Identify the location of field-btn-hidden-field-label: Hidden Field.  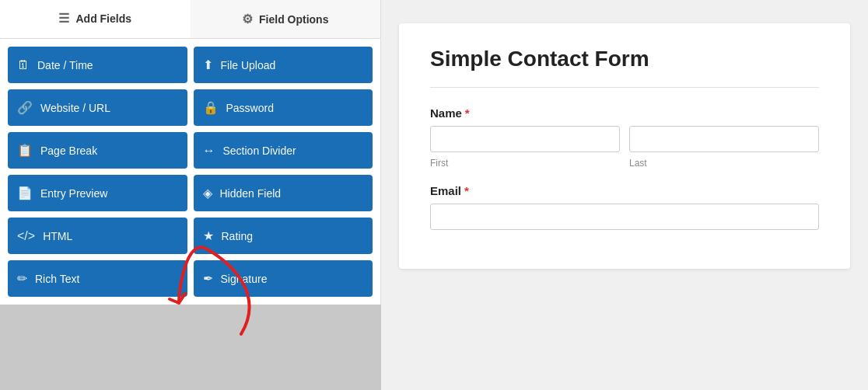
(250, 193).